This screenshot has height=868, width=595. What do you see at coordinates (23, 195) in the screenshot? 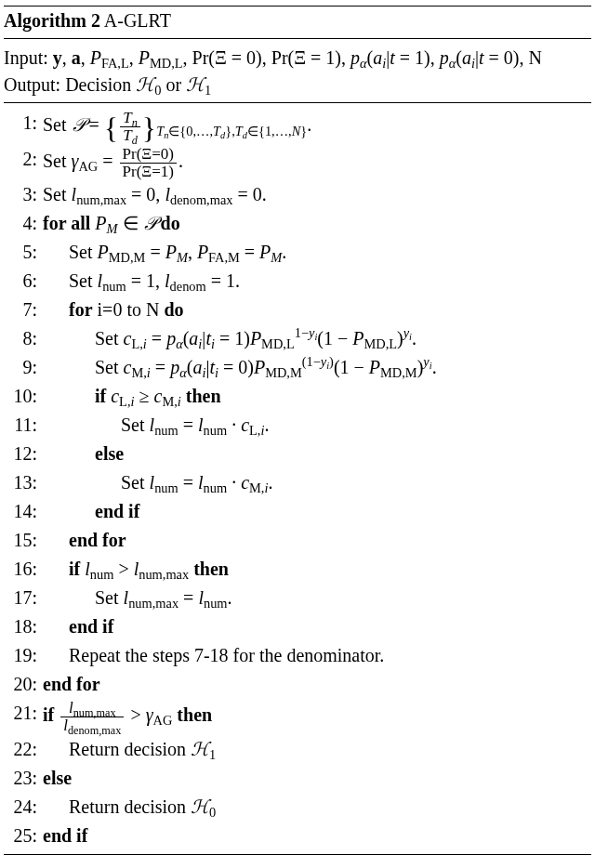
I see `line-number: 3:` at bounding box center [23, 195].